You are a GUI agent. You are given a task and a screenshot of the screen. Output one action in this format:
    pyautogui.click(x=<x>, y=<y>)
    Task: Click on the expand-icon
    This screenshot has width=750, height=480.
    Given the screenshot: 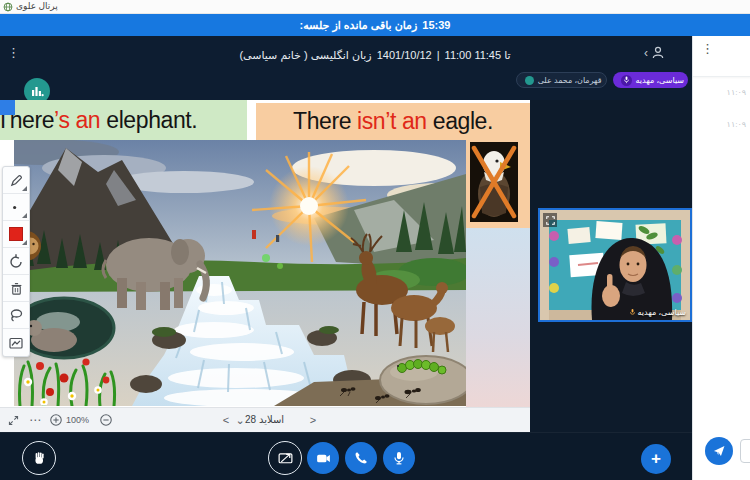 What is the action you would take?
    pyautogui.click(x=14, y=420)
    